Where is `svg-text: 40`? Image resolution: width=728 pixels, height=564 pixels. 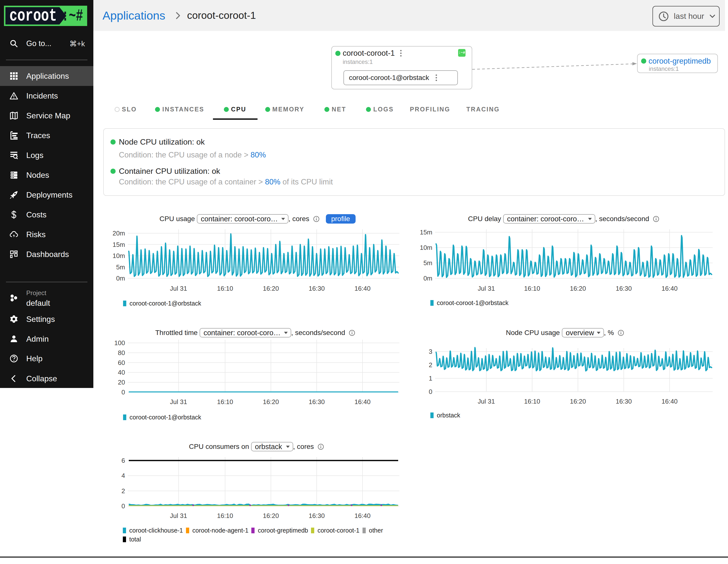
svg-text: 40 is located at coordinates (121, 372).